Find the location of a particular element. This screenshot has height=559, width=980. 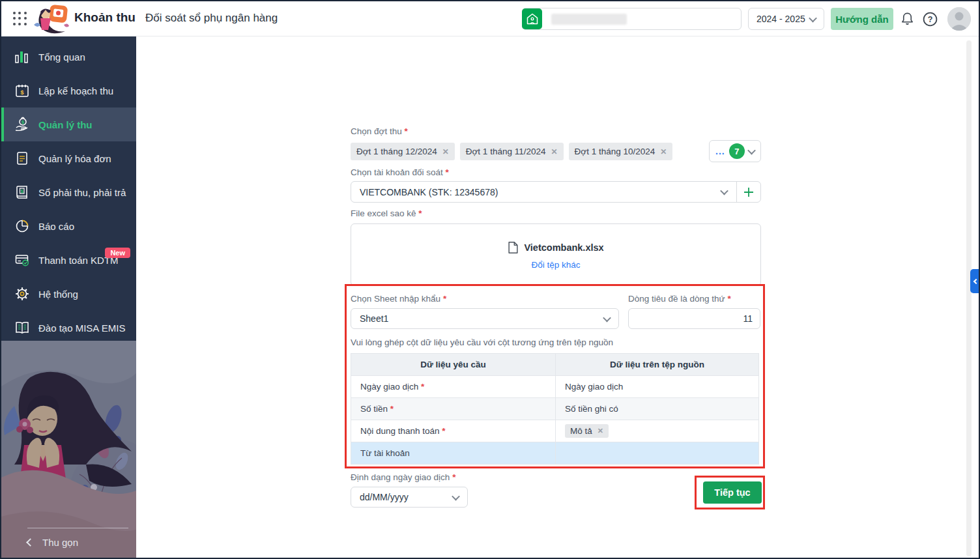

app-grid-icon is located at coordinates (20, 19).